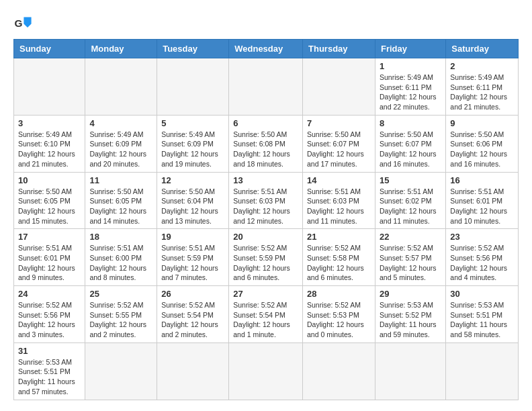 This screenshot has width=532, height=411. Describe the element at coordinates (339, 144) in the screenshot. I see `calendar-cell: 7Sunrise: 5:50 AM Sunset: 6:07 PM Daylig…` at that location.